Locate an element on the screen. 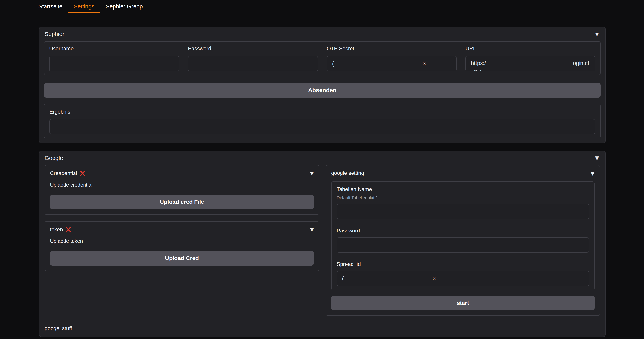 This screenshot has width=644, height=339. absenden-button: Absenden is located at coordinates (322, 90).